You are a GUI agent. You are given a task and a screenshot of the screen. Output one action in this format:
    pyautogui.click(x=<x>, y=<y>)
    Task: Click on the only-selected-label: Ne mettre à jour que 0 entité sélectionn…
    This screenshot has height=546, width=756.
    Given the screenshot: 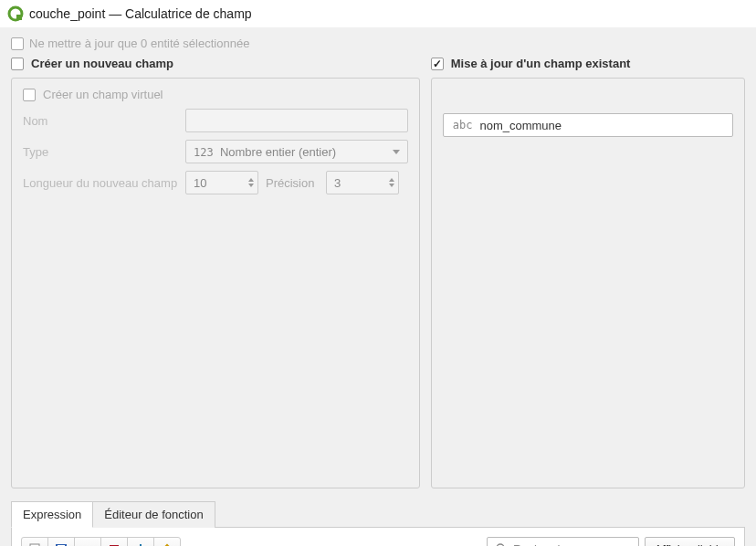 What is the action you would take?
    pyautogui.click(x=139, y=44)
    